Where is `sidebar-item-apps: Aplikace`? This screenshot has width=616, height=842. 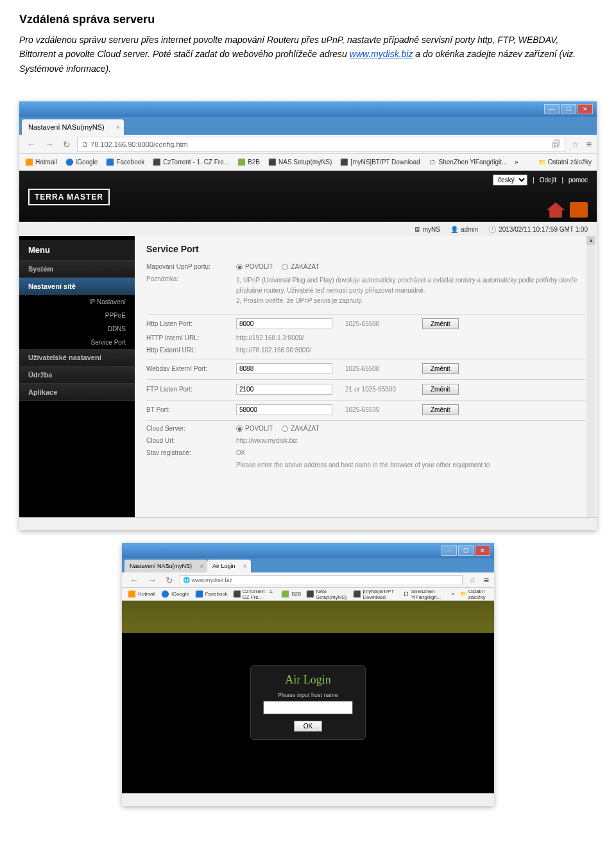
sidebar-item-apps: Aplikace is located at coordinates (77, 393).